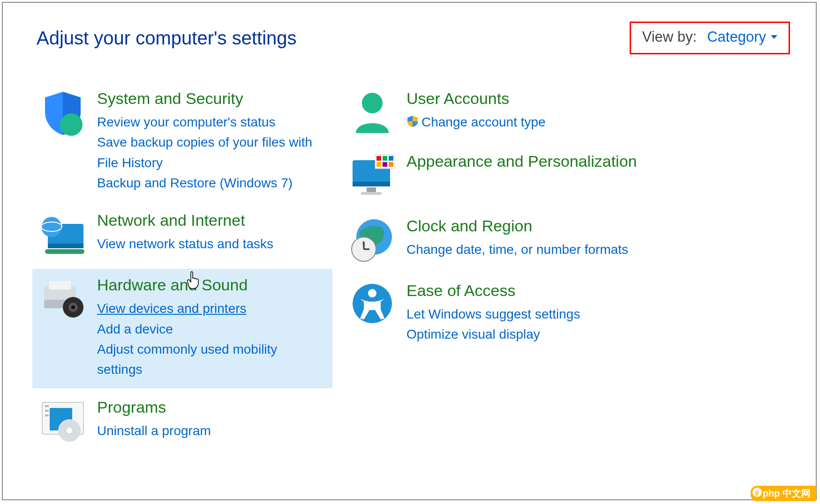 The height and width of the screenshot is (504, 820). I want to click on link-uninstall-program: Uninstall a program, so click(211, 431).